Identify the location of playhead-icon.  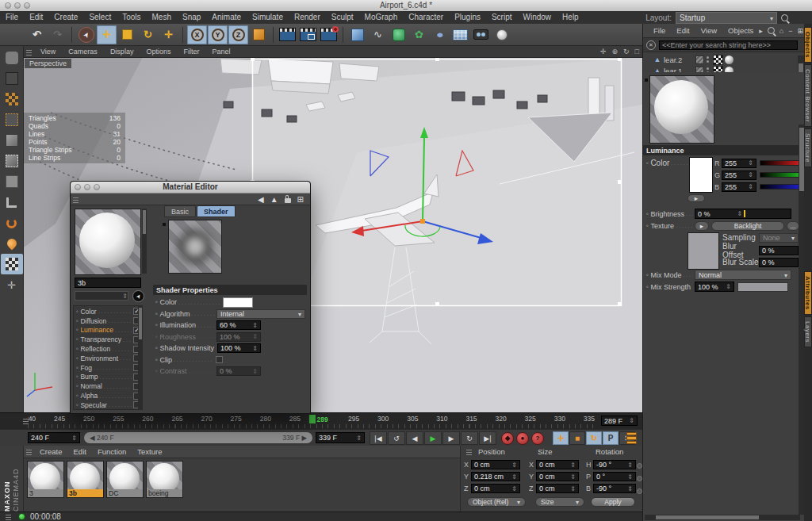
(312, 419).